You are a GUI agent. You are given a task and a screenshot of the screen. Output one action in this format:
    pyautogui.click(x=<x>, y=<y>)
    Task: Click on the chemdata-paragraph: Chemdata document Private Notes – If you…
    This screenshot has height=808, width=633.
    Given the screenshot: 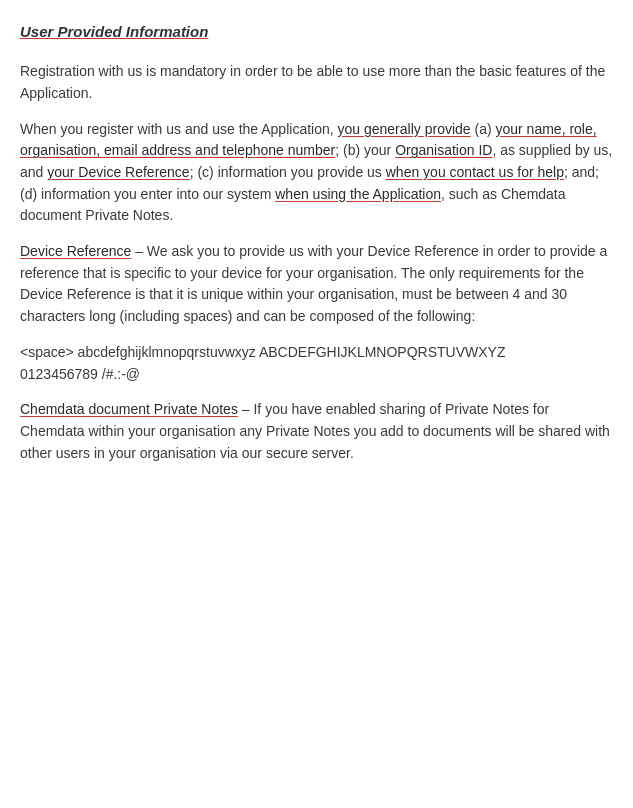 What is the action you would take?
    pyautogui.click(x=316, y=432)
    